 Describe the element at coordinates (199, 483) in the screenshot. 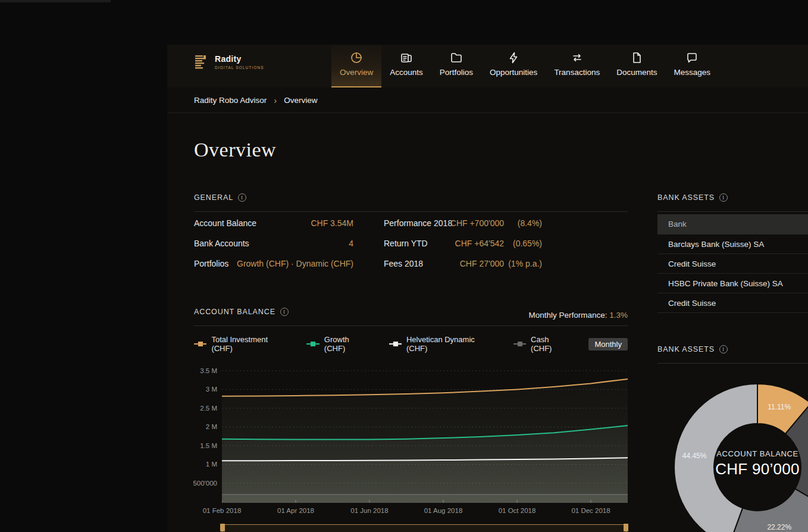

I see `y-axis-tick: 500'000` at that location.